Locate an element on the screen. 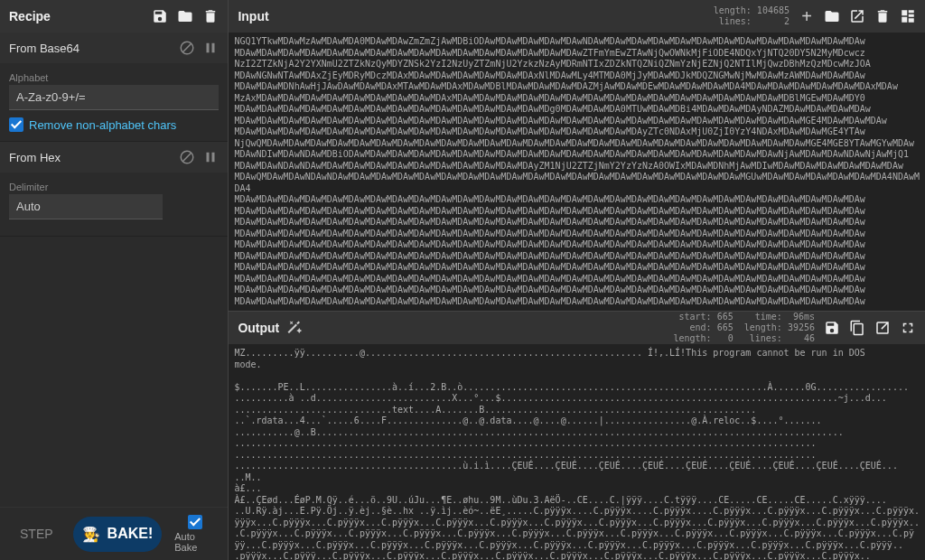 This screenshot has height=560, width=925. step-button: STEP is located at coordinates (36, 534).